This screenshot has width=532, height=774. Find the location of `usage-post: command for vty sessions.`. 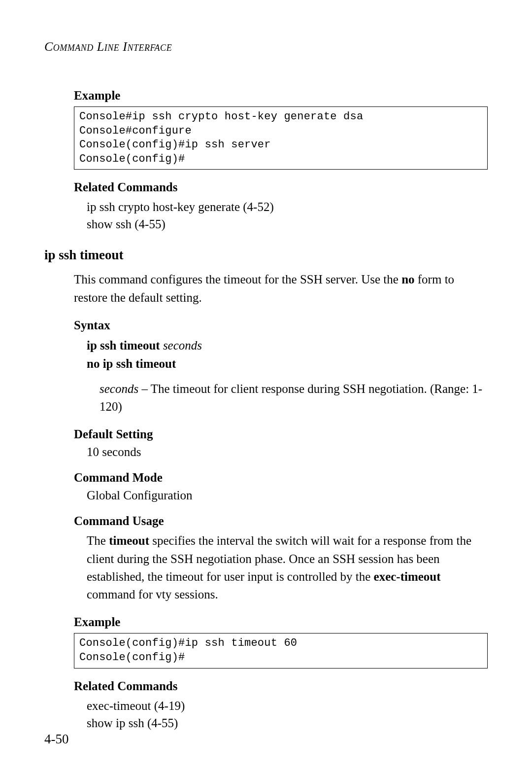

usage-post: command for vty sessions. is located at coordinates (153, 595).